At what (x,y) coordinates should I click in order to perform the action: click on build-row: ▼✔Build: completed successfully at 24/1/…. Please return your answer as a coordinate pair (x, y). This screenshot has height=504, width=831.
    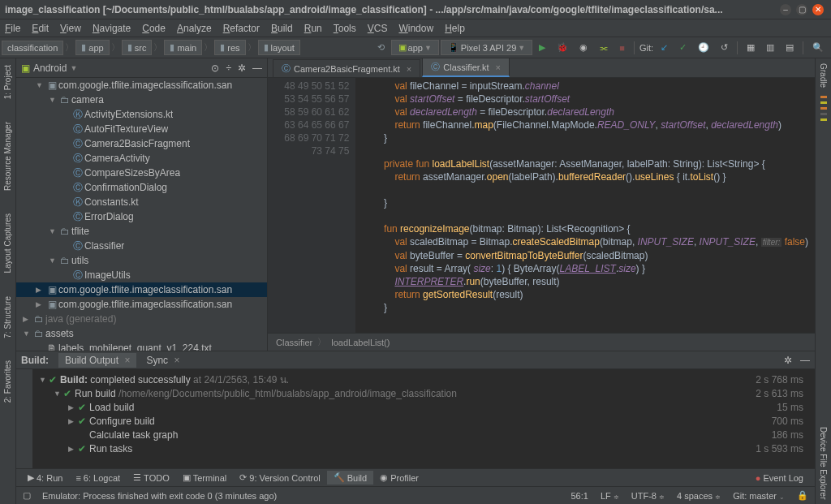
    Looking at the image, I should click on (424, 380).